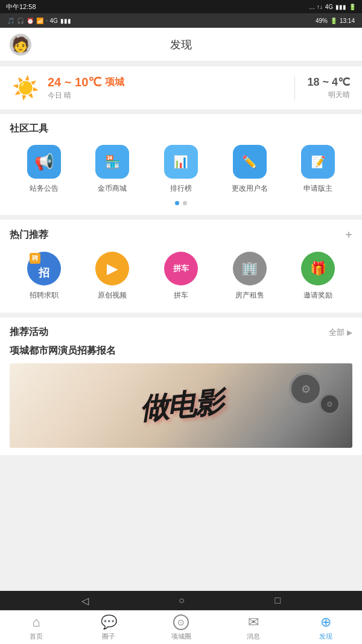 This screenshot has height=644, width=362. Describe the element at coordinates (181, 406) in the screenshot. I see `activity-image-text: 做电影` at that location.